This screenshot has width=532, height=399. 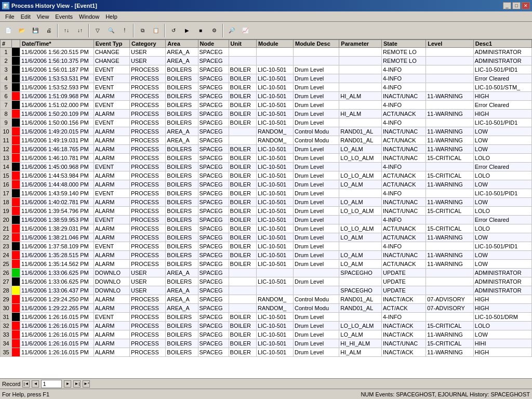 What do you see at coordinates (266, 211) in the screenshot?
I see `table-row: 1911/6/2006 1:39:54.796 PMALARMPROCESSBO…` at bounding box center [266, 211].